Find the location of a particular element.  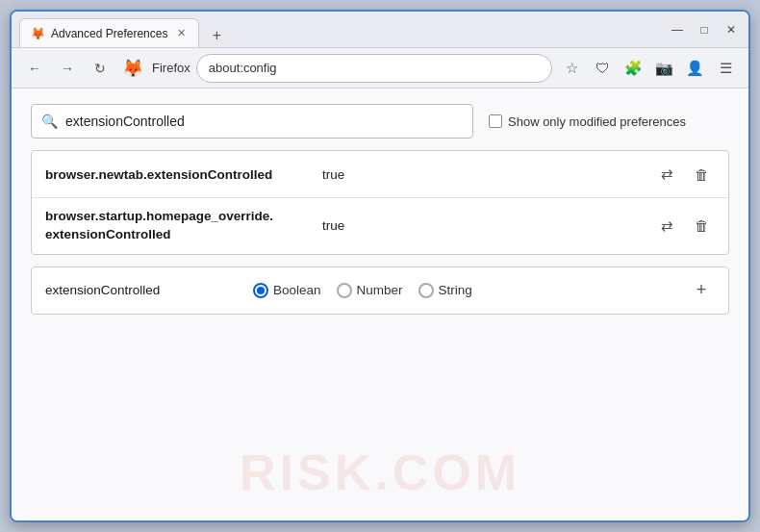

browser-name-label: Firefox is located at coordinates (171, 67).